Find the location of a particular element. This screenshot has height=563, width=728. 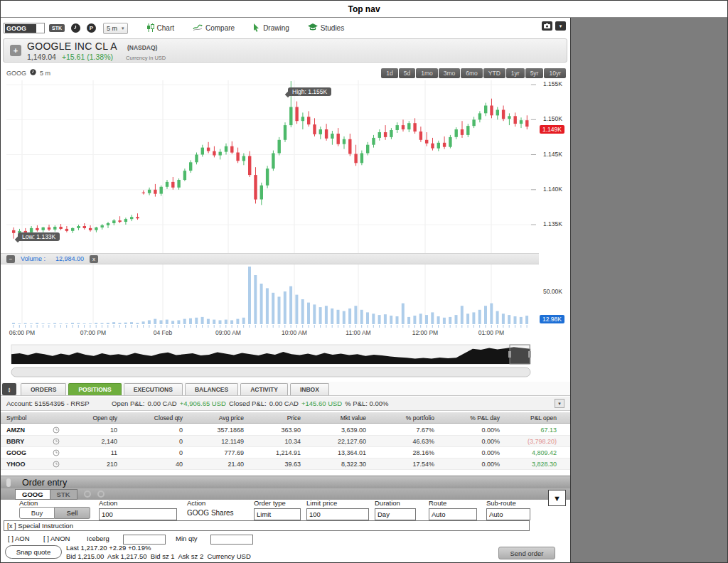

snapshot-camera-icon is located at coordinates (547, 26).